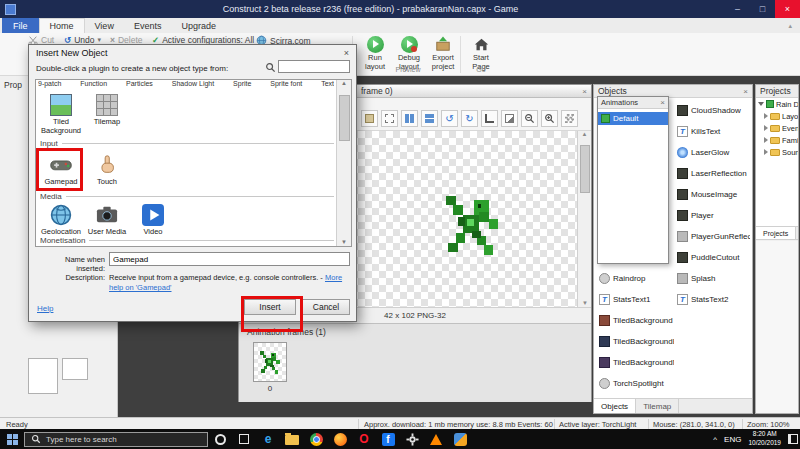  What do you see at coordinates (62, 26) in the screenshot?
I see `tab-home: Home` at bounding box center [62, 26].